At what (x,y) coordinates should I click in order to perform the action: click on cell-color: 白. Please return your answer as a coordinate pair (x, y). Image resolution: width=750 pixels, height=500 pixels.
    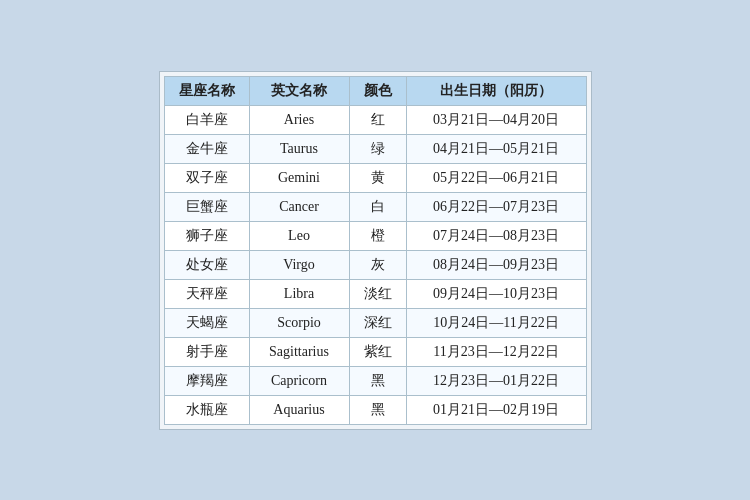
    Looking at the image, I should click on (378, 206).